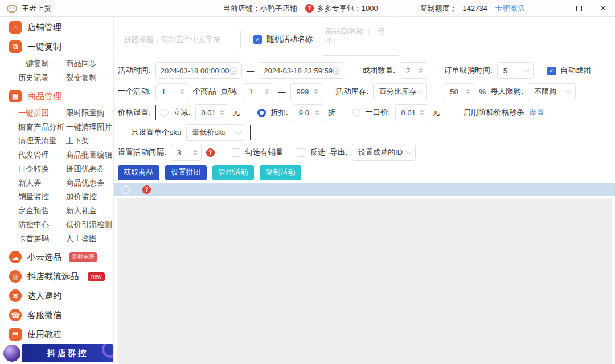 Image resolution: width=615 pixels, height=364 pixels. What do you see at coordinates (57, 353) in the screenshot?
I see `doudian-group-control-banner: 抖店群控` at bounding box center [57, 353].